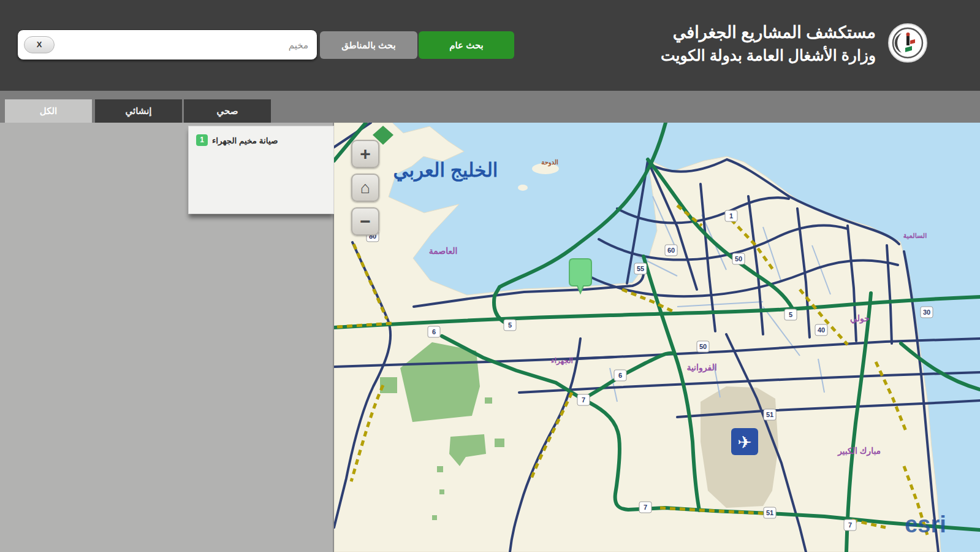 Image resolution: width=980 pixels, height=552 pixels. I want to click on ministry-logo-emblem, so click(908, 43).